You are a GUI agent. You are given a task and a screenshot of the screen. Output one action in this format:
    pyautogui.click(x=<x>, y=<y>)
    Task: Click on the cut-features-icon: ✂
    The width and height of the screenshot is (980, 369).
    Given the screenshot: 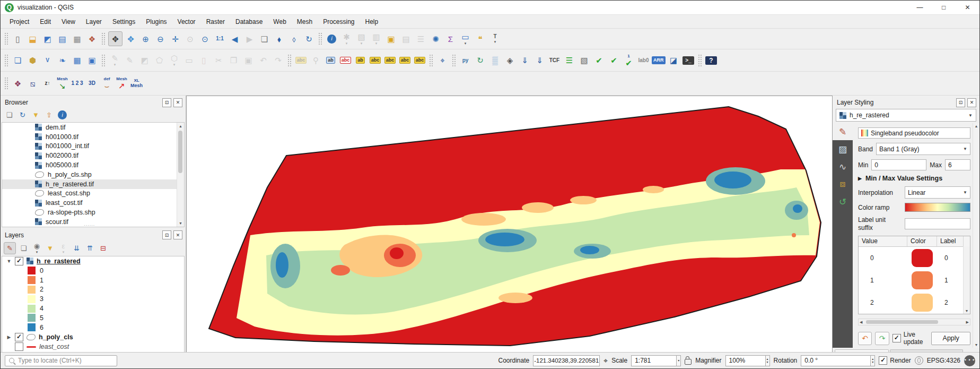 What is the action you would take?
    pyautogui.click(x=218, y=61)
    